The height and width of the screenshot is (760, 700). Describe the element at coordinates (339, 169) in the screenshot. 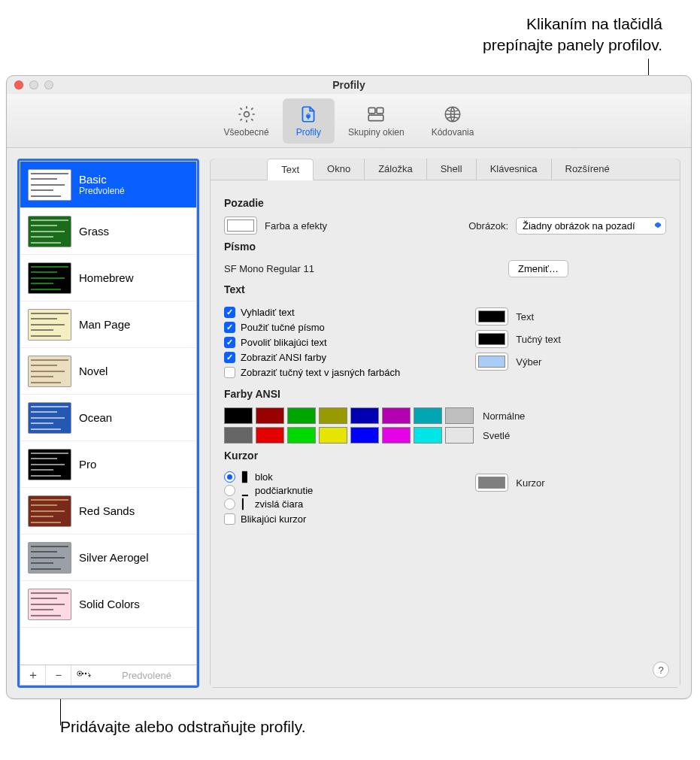

I see `tab-okno: Okno` at that location.